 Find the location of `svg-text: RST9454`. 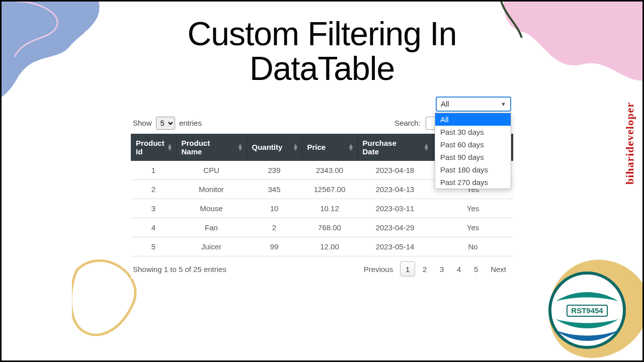

svg-text: RST9454 is located at coordinates (587, 311).